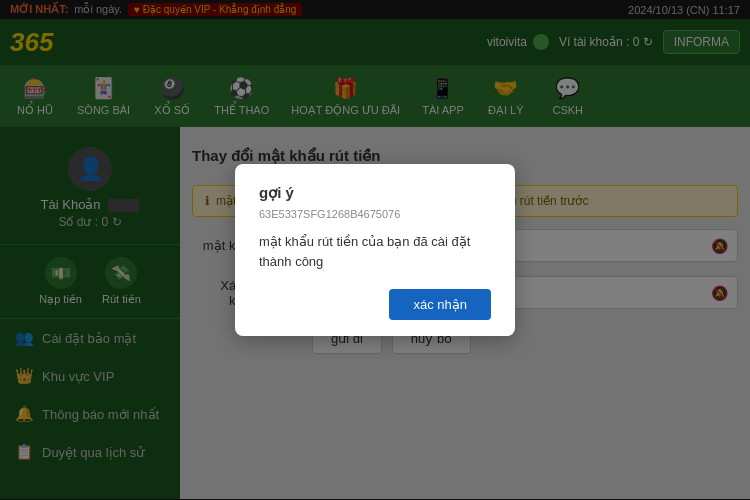  What do you see at coordinates (375, 214) in the screenshot?
I see `modal-id: 63E5337SFG1268B4675076` at bounding box center [375, 214].